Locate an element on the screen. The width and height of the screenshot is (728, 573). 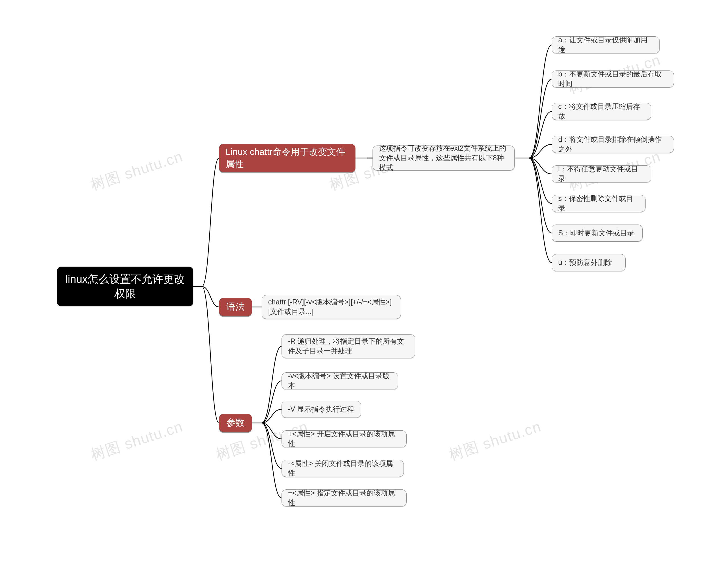
param-R-text: -R 递归处理，将指定目录下的所有文件及子目录一并处理 is located at coordinates (348, 346).